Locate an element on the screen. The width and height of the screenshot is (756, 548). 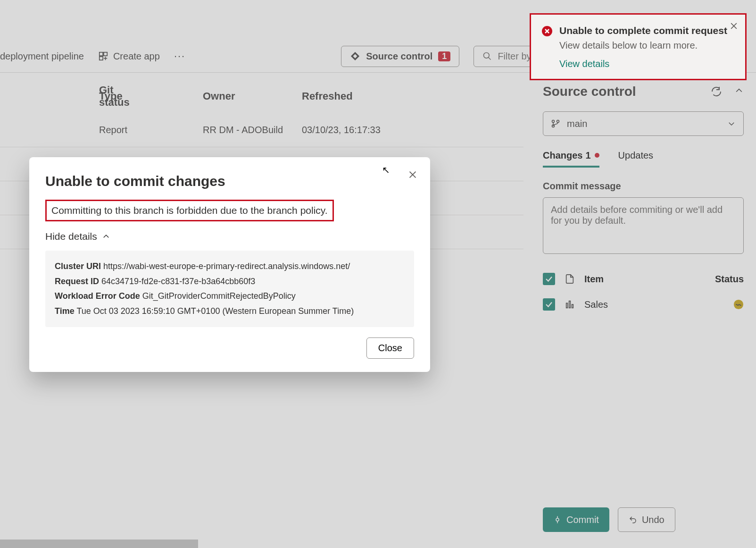
deployment-pipeline-link: deployment pipeline is located at coordinates (42, 57).